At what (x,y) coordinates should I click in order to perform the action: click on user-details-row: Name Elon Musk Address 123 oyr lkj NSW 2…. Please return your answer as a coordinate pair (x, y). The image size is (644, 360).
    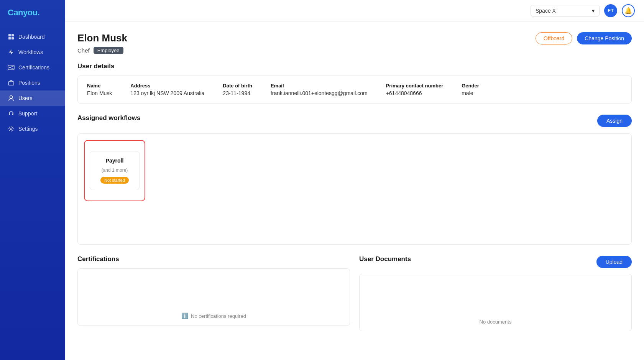
    Looking at the image, I should click on (355, 90).